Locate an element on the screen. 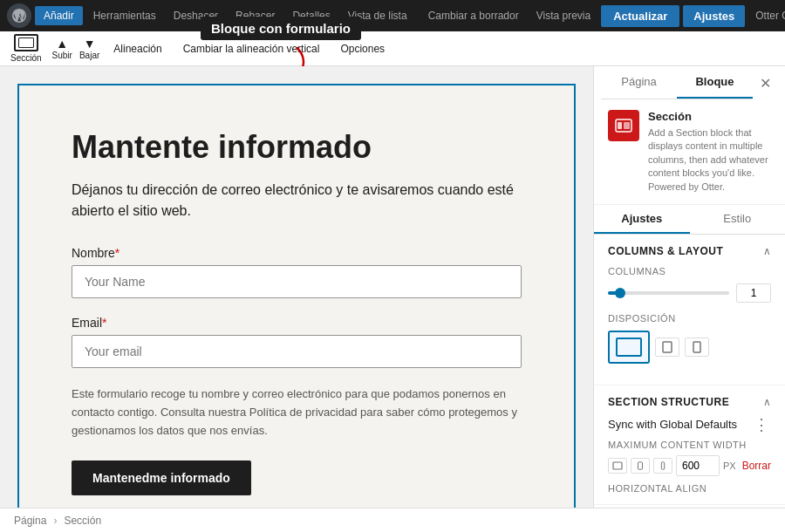 This screenshot has width=785, height=532. max-width-input-wrap: PX is located at coordinates (707, 466).